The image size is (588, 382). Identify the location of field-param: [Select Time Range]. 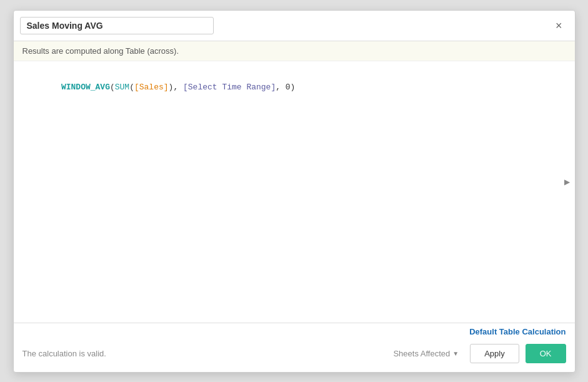
(229, 88).